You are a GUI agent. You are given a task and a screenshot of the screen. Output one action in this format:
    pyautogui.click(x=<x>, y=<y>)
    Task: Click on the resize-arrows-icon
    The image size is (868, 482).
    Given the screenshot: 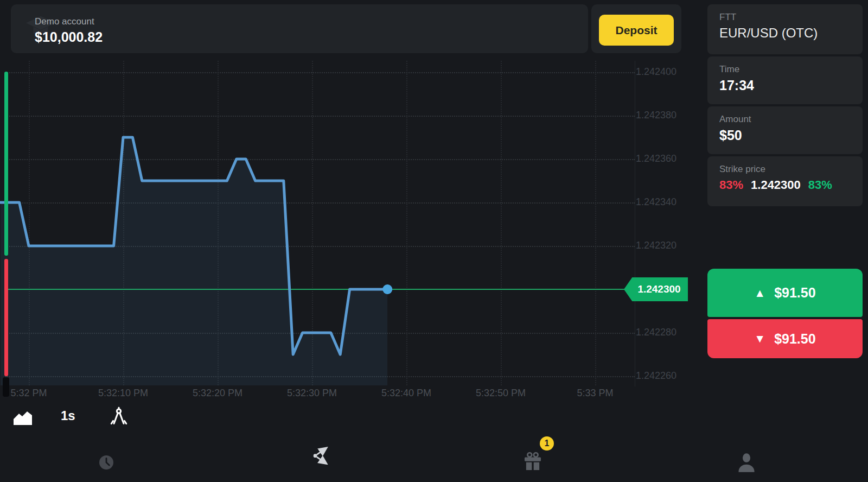 What is the action you would take?
    pyautogui.click(x=321, y=455)
    